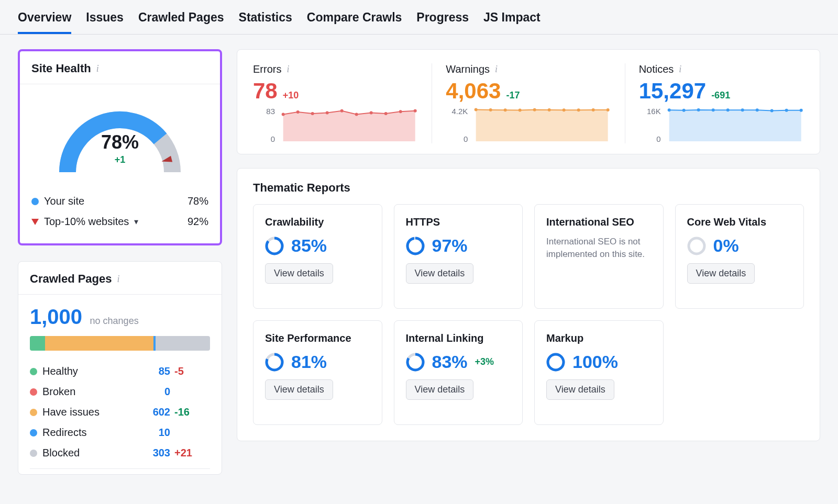 This screenshot has height=504, width=838. I want to click on metric-value: 15,297, so click(672, 91).